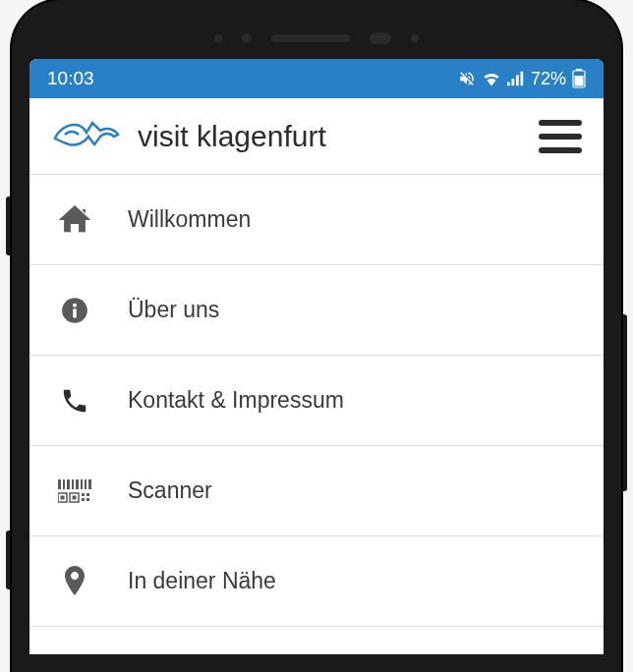 Image resolution: width=633 pixels, height=672 pixels. I want to click on battery-percent: 72%, so click(548, 79).